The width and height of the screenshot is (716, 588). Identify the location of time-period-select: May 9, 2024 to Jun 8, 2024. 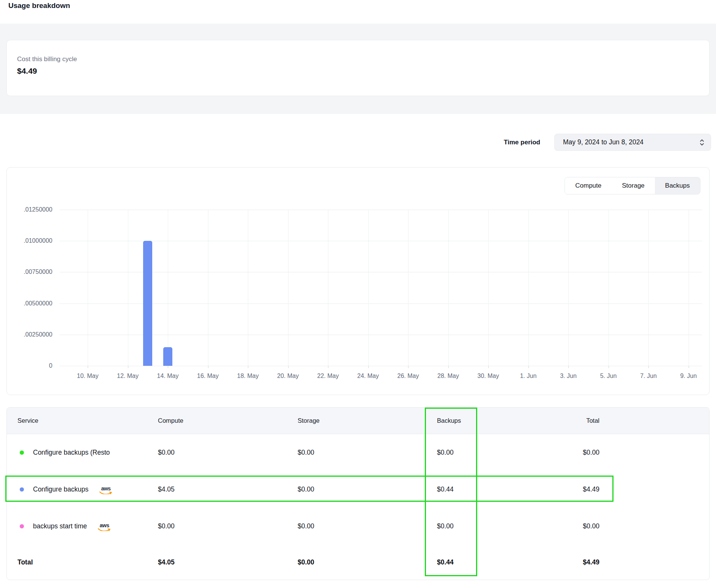
(632, 142).